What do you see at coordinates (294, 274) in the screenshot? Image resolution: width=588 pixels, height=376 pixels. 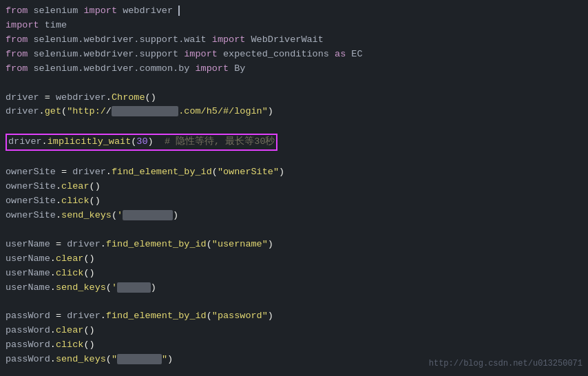 I see `code-line-19: userName.click()` at bounding box center [294, 274].